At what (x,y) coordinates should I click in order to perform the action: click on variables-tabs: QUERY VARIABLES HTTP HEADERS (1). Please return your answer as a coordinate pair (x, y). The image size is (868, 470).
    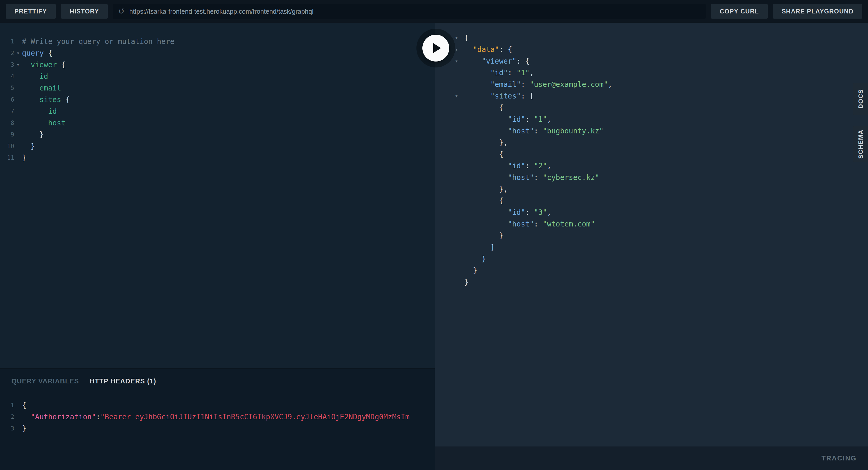
    Looking at the image, I should click on (217, 378).